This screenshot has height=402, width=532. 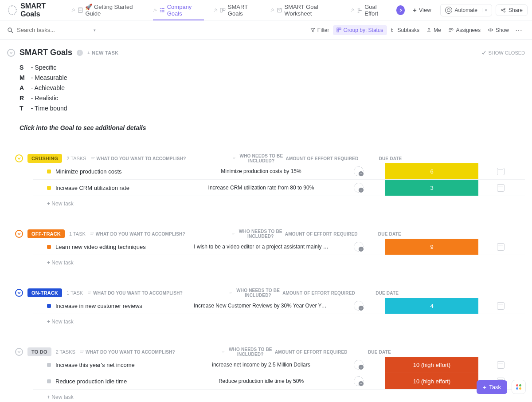 What do you see at coordinates (498, 30) in the screenshot?
I see `show-button: Show` at bounding box center [498, 30].